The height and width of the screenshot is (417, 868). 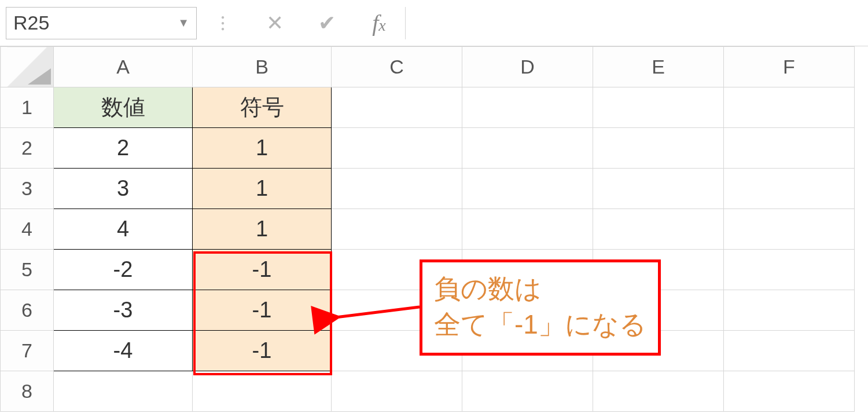 What do you see at coordinates (223, 23) in the screenshot?
I see `menu-dots-icon: ●●●` at bounding box center [223, 23].